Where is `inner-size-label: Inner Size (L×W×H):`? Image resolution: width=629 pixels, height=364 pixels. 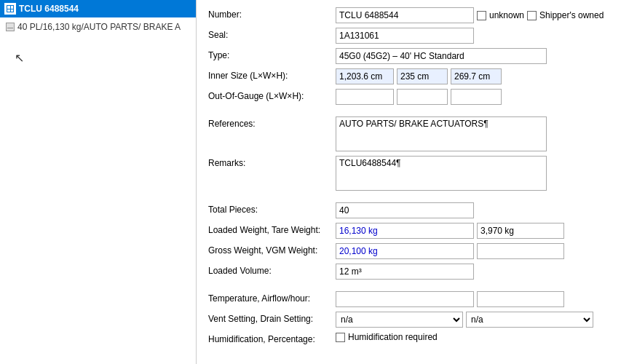 inner-size-label: Inner Size (L×W×H): is located at coordinates (272, 74).